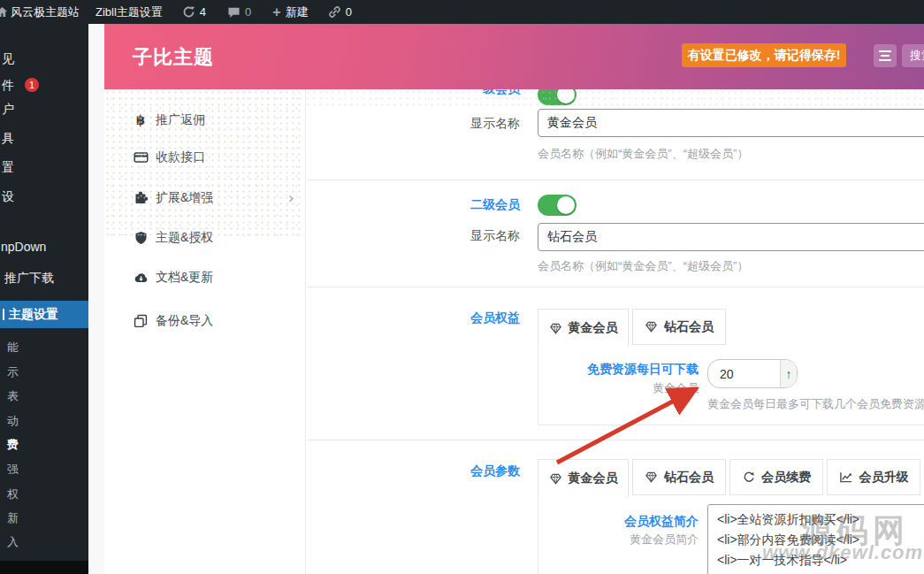 This screenshot has height=574, width=924. I want to click on submenu-item-payment-active: 费, so click(12, 445).